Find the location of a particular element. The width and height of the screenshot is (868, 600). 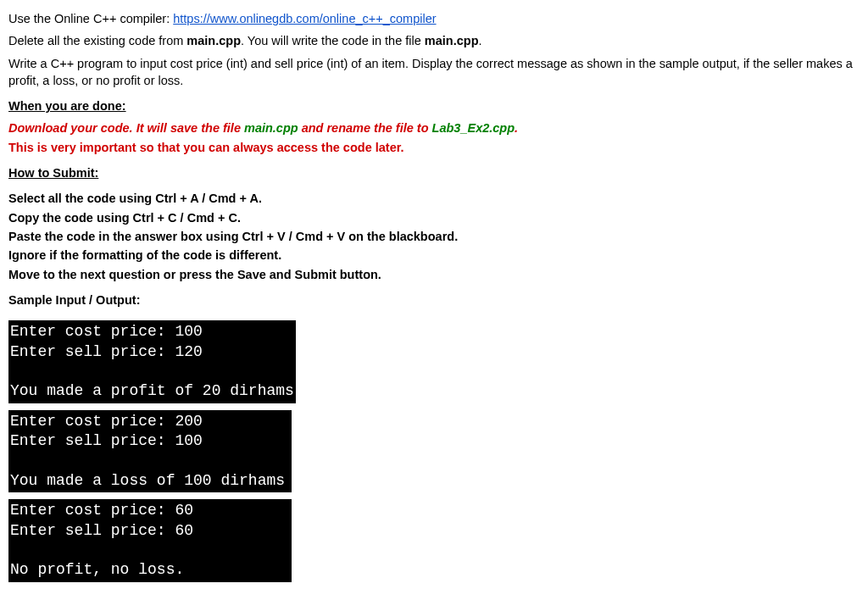

compiler-link: https://www.onlinegdb.com/online_c++_com… is located at coordinates (304, 19).